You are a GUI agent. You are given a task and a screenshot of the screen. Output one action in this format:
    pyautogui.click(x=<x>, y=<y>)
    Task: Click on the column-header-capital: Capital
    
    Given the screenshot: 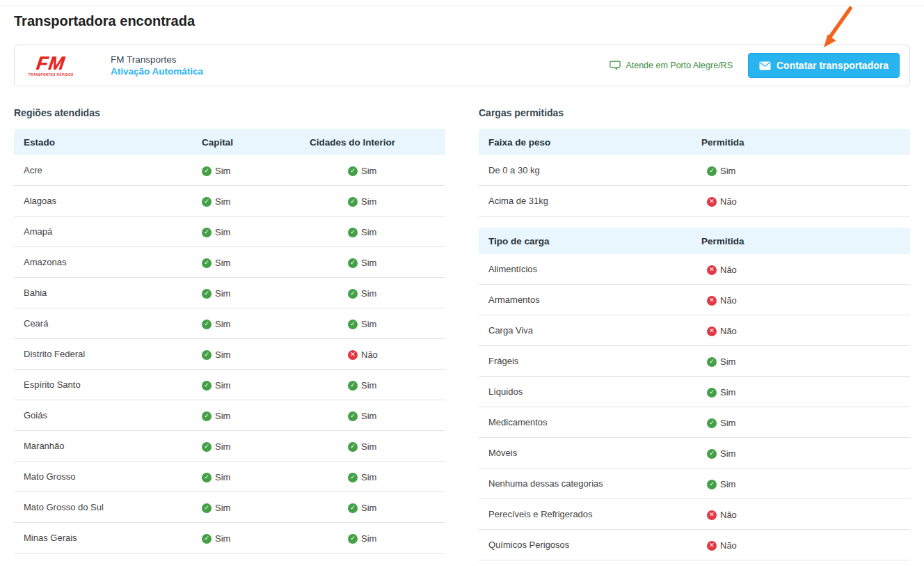 What is the action you would take?
    pyautogui.click(x=256, y=142)
    